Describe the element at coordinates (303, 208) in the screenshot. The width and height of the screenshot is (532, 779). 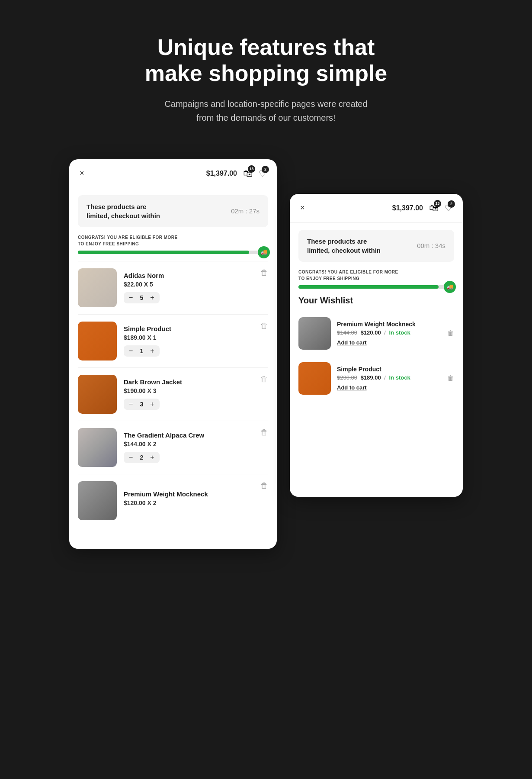
I see `close-button-right: ×` at that location.